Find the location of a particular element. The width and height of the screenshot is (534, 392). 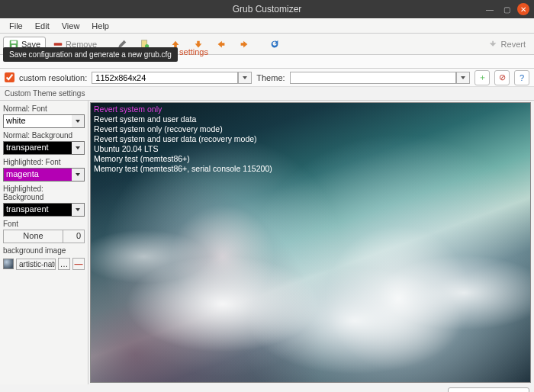

hl-bg-label: Highlighted: Background is located at coordinates (44, 193).